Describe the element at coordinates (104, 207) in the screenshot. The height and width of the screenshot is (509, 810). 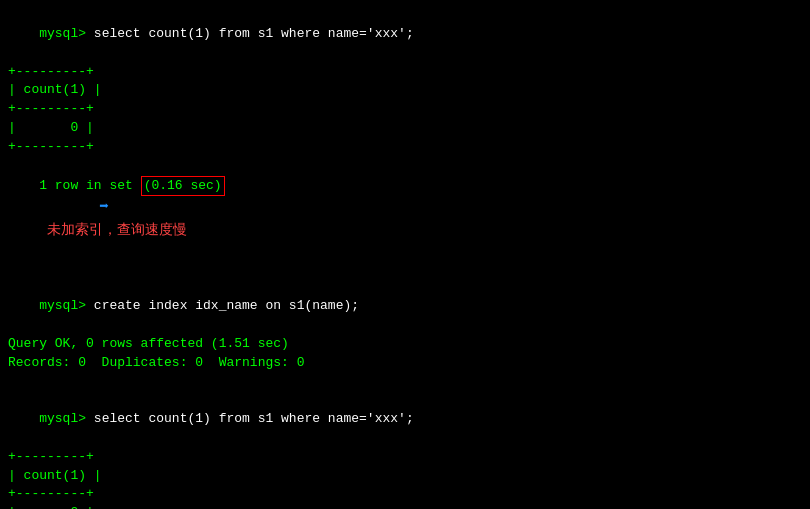
I see `arrow1-icon: ➡` at that location.